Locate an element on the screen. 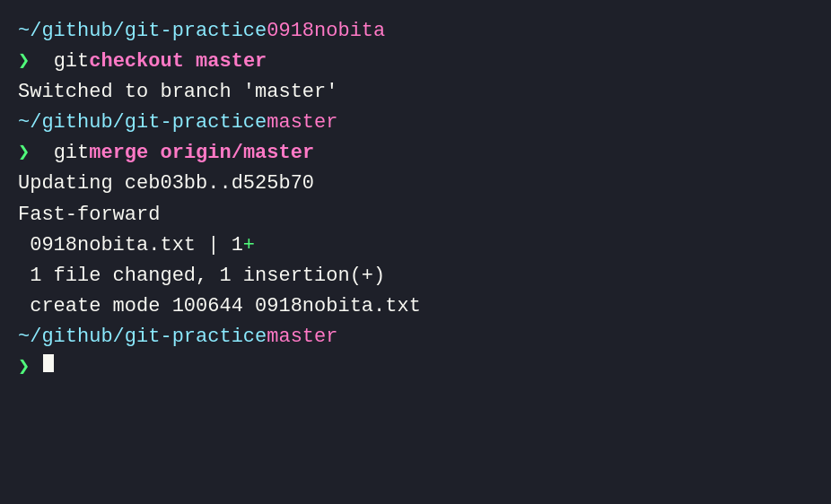 The height and width of the screenshot is (504, 831). branch-text: 0918nobita is located at coordinates (326, 31).